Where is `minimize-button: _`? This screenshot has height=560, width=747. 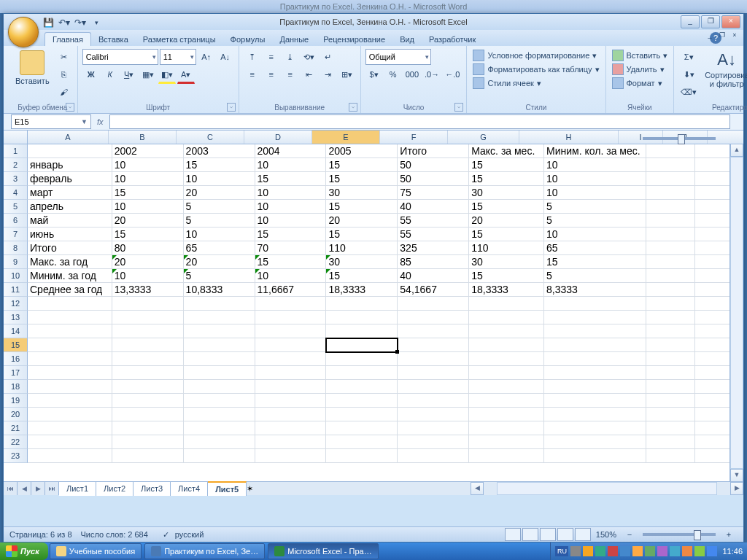
minimize-button: _ is located at coordinates (690, 22).